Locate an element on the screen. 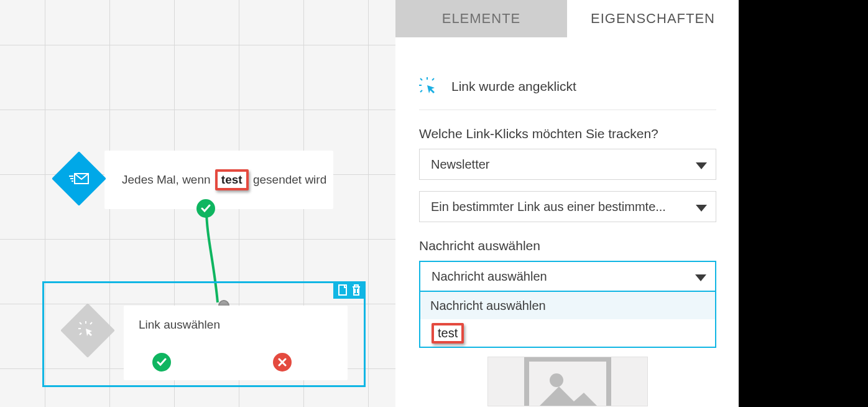 This screenshot has width=868, height=407. message-select-value: Nachricht auswählen is located at coordinates (489, 276).